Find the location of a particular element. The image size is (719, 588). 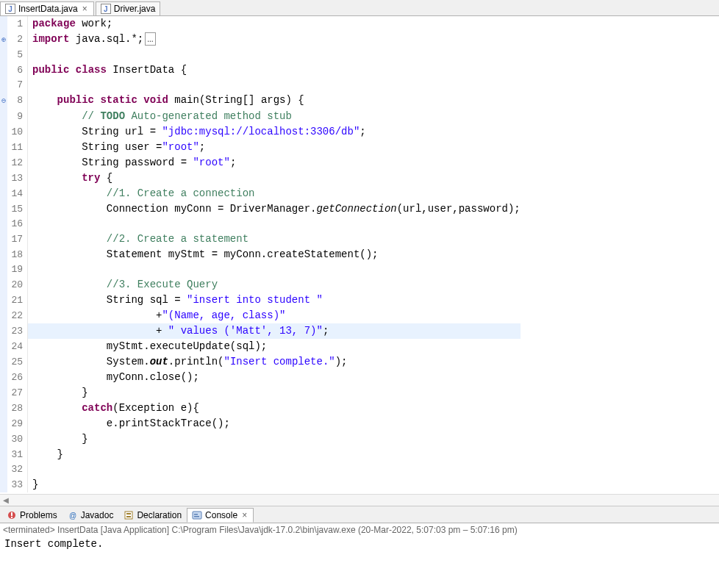

gutter-line-number: 30 is located at coordinates (18, 440).